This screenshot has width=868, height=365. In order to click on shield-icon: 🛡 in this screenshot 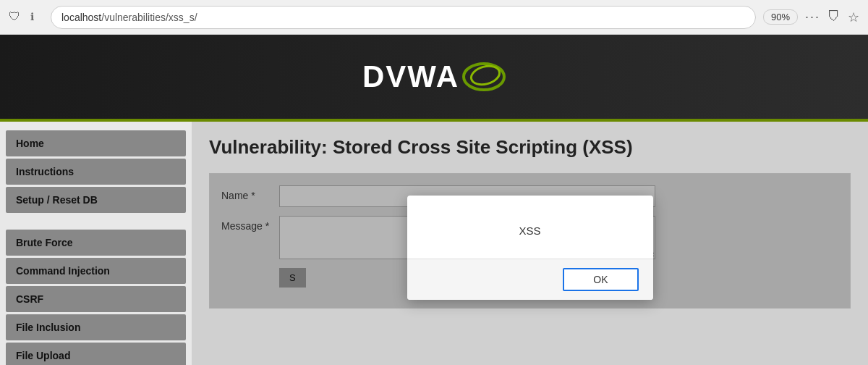, I will do `click(16, 17)`.